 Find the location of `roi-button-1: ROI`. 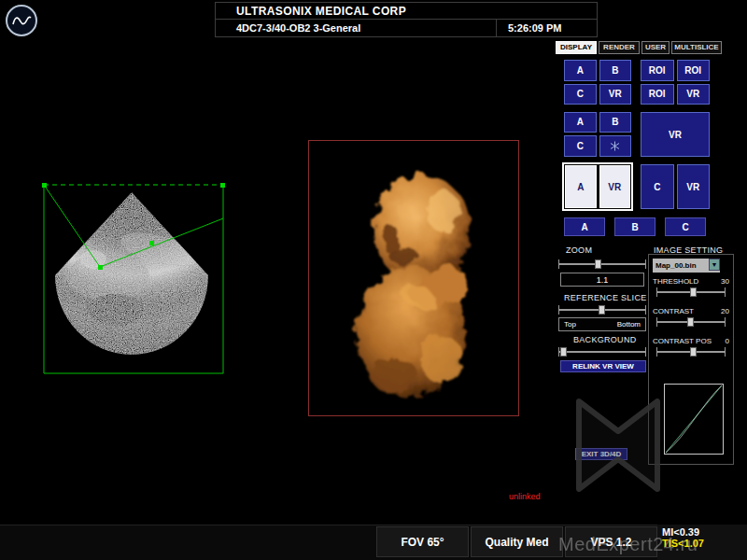

roi-button-1: ROI is located at coordinates (657, 71).